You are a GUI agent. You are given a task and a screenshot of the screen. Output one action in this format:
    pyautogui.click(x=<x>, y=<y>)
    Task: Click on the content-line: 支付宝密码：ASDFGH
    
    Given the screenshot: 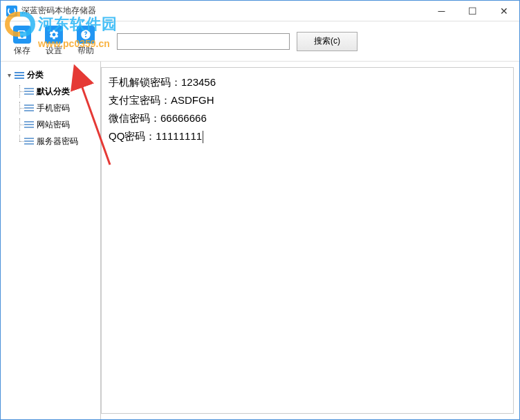 What is the action you would take?
    pyautogui.click(x=307, y=100)
    